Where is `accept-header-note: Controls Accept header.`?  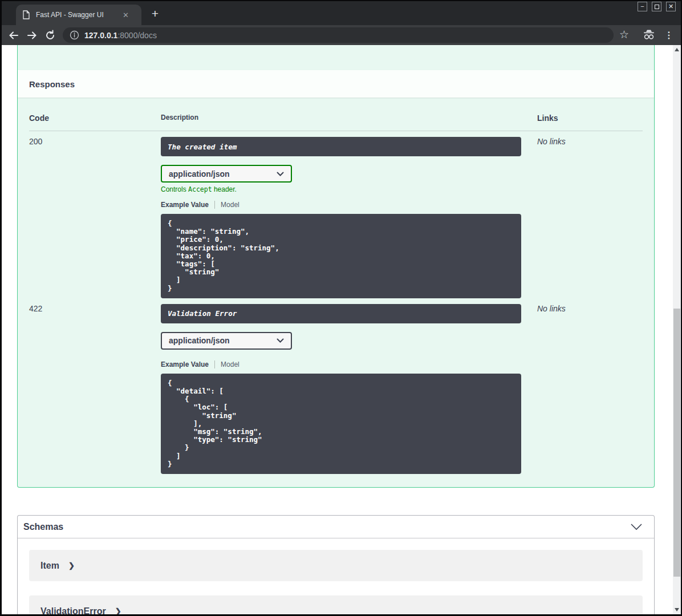
accept-header-note: Controls Accept header. is located at coordinates (349, 189).